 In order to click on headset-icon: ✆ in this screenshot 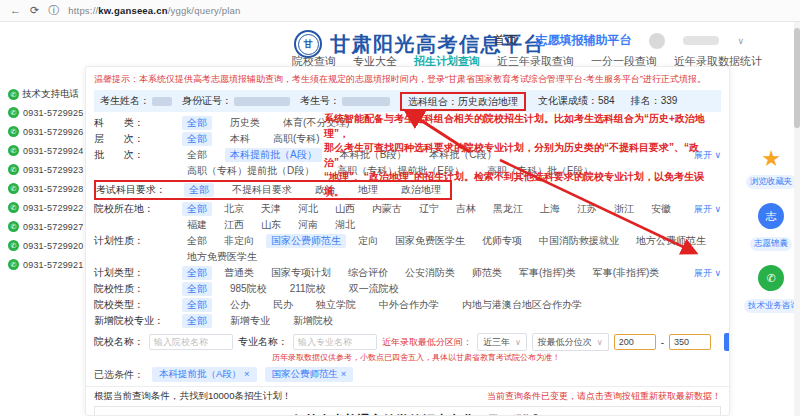, I will do `click(771, 278)`.